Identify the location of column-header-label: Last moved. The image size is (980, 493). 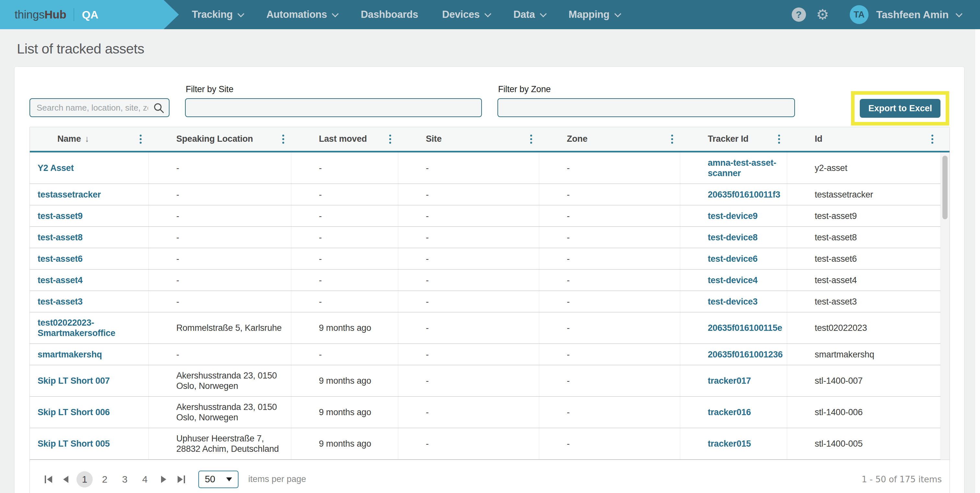
(343, 139).